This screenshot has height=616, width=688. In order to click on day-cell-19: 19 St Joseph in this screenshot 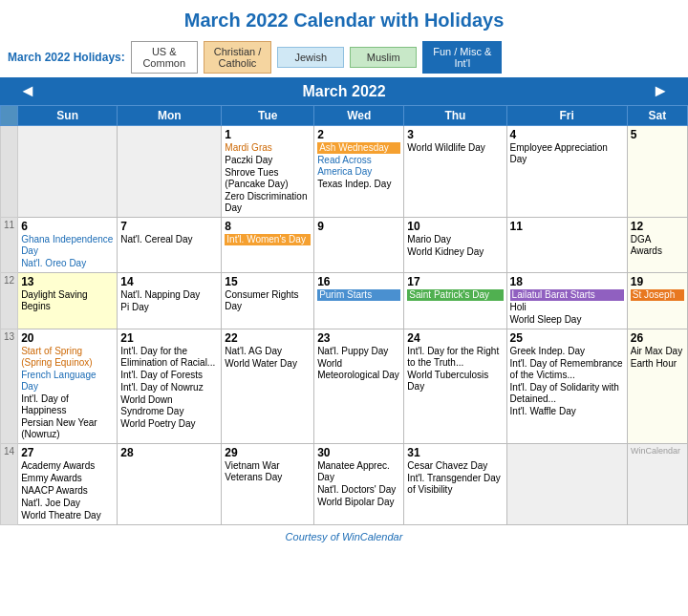, I will do `click(657, 302)`.